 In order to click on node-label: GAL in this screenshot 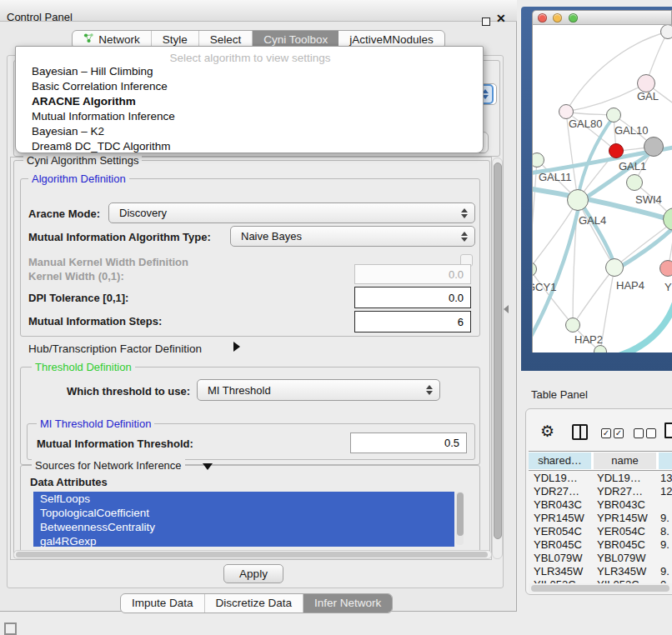, I will do `click(648, 97)`.